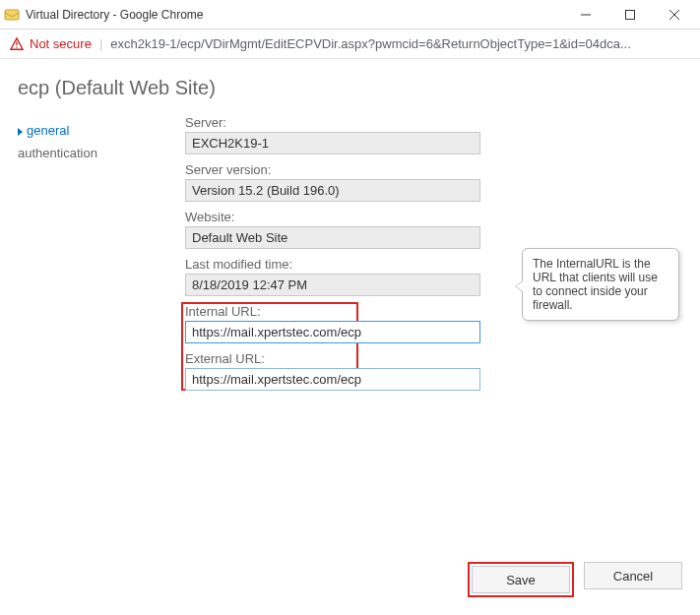 Image resolution: width=700 pixels, height=615 pixels. I want to click on window-titlebar: Virtual Directory - Google Chrome, so click(350, 15).